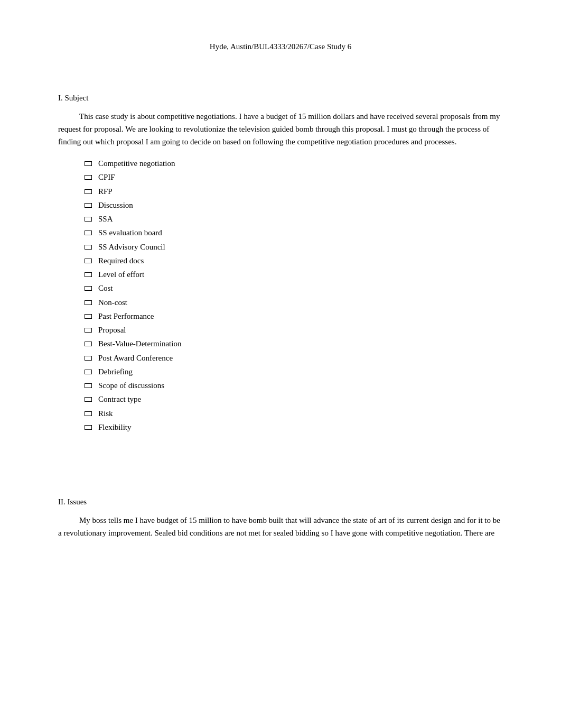 The width and height of the screenshot is (561, 728). What do you see at coordinates (294, 427) in the screenshot?
I see `list-item: Flexibility` at bounding box center [294, 427].